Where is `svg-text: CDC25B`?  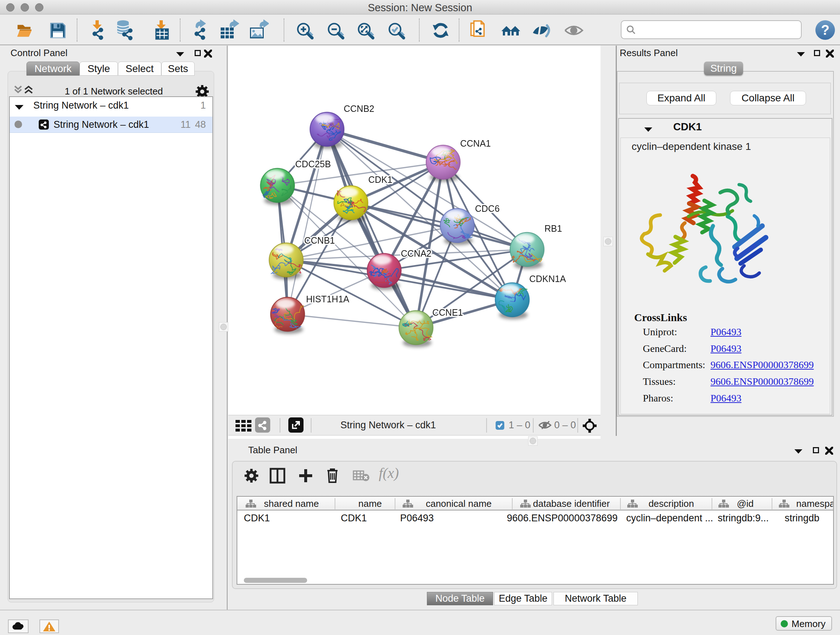 svg-text: CDC25B is located at coordinates (313, 164).